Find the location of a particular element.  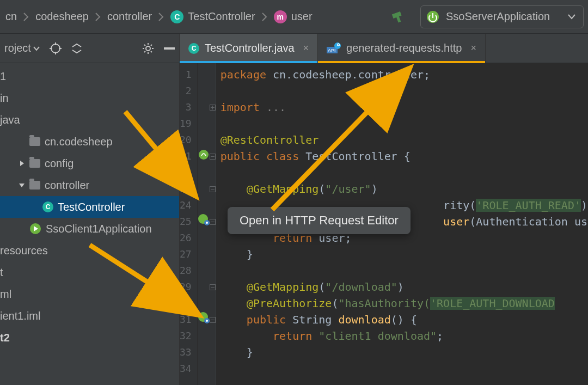

line-number: 33 is located at coordinates (186, 352).